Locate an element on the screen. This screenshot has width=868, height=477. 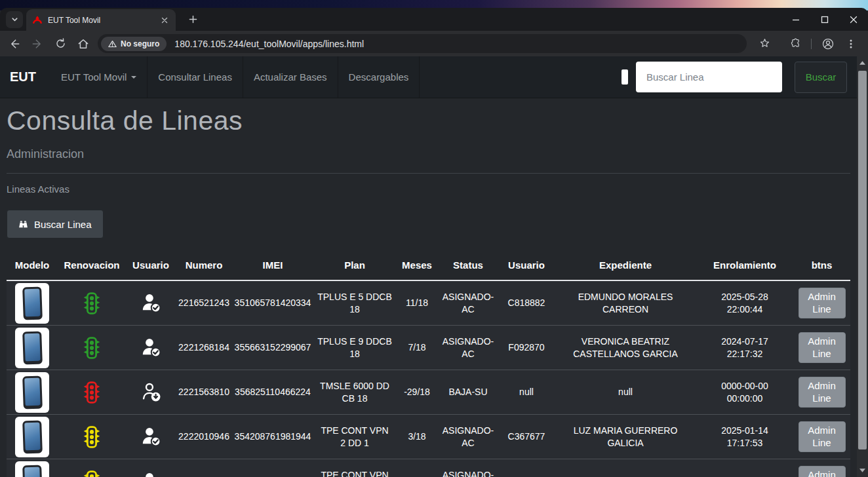
scrollbar-thumb is located at coordinates (863, 260).